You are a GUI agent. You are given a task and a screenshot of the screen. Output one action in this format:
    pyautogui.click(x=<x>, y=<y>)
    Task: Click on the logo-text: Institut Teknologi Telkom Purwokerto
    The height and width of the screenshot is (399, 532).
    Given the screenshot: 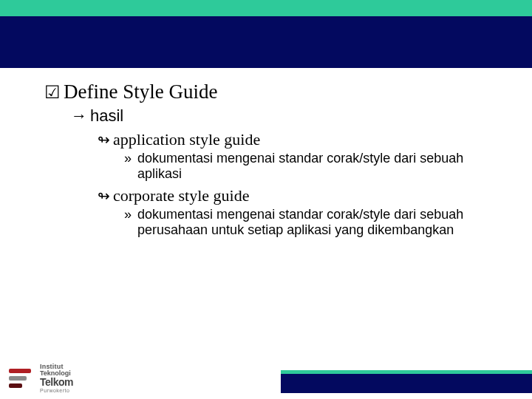 What is the action you would take?
    pyautogui.click(x=56, y=378)
    